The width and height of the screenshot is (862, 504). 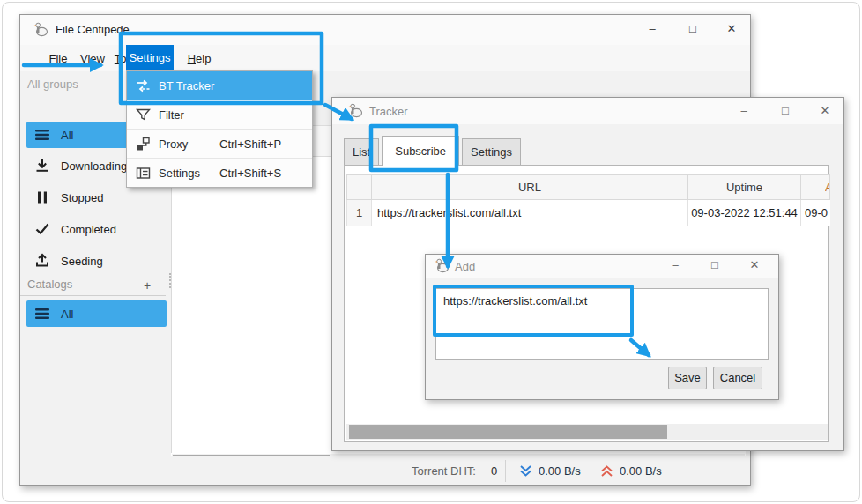 What do you see at coordinates (143, 145) in the screenshot?
I see `proxy-network-icon` at bounding box center [143, 145].